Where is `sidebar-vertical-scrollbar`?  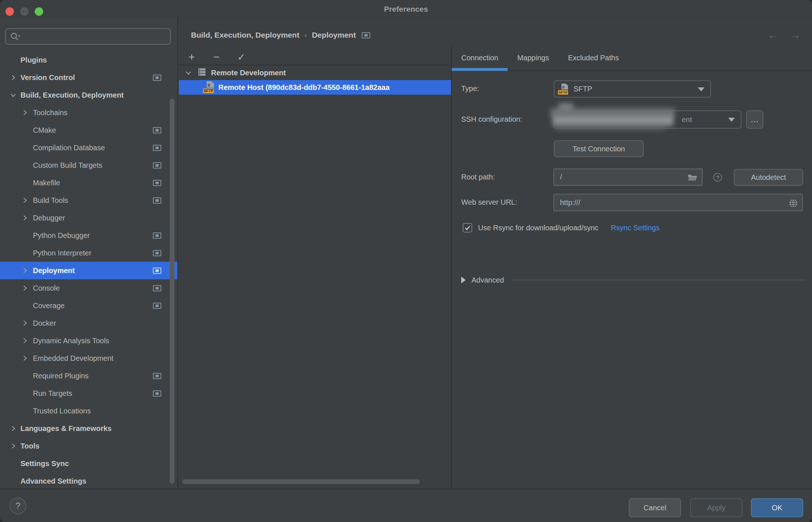 sidebar-vertical-scrollbar is located at coordinates (172, 291).